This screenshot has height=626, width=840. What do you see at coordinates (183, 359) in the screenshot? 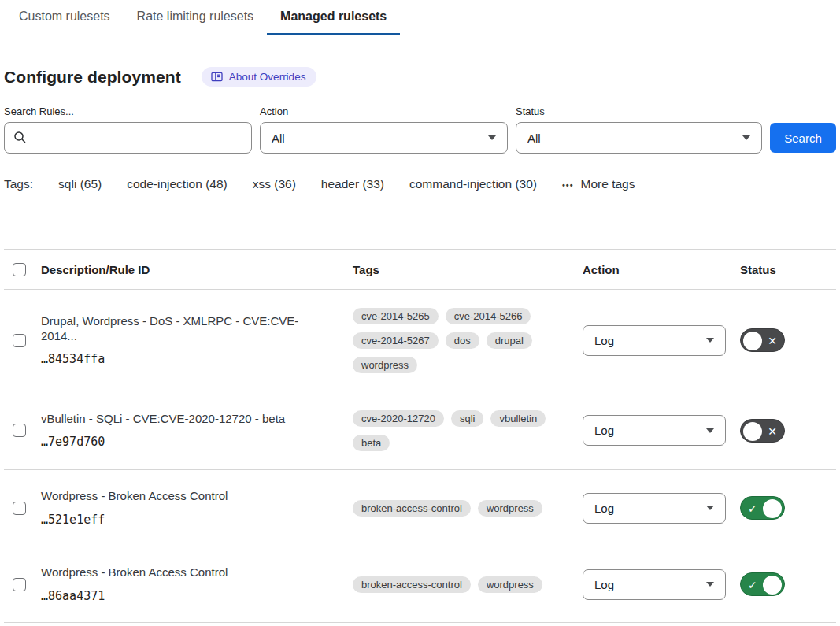
I see `rule-id: …84534ffa` at bounding box center [183, 359].